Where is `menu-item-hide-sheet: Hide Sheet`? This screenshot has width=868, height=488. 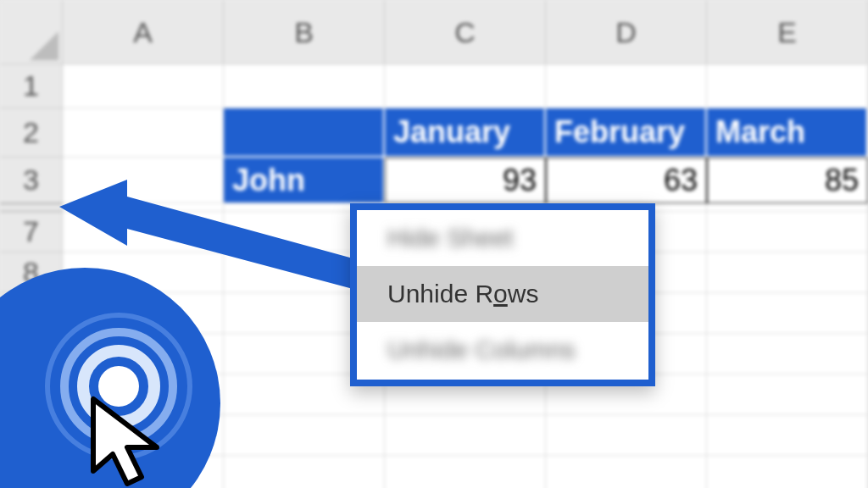
menu-item-hide-sheet: Hide Sheet is located at coordinates (503, 238).